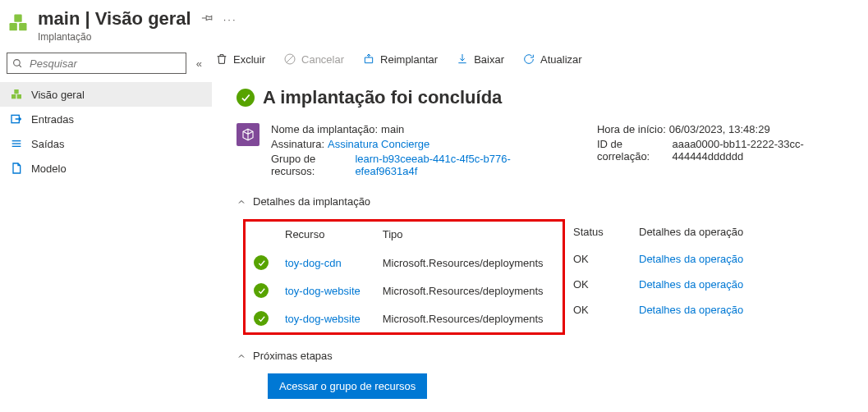 The image size is (868, 412). Describe the element at coordinates (97, 63) in the screenshot. I see `search-box` at that location.